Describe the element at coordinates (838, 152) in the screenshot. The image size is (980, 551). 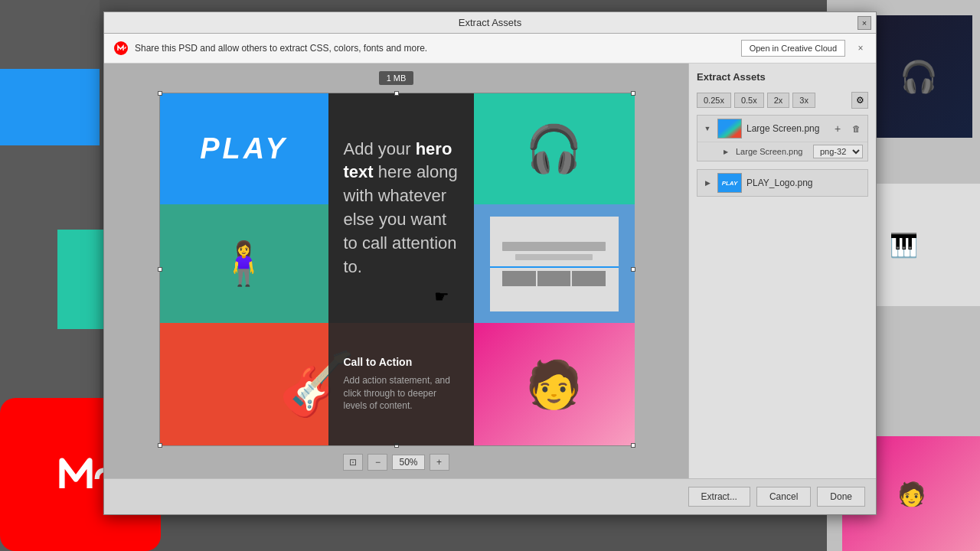
I see `asset-format-select: png-32 png-8 jpg gif svg` at that location.